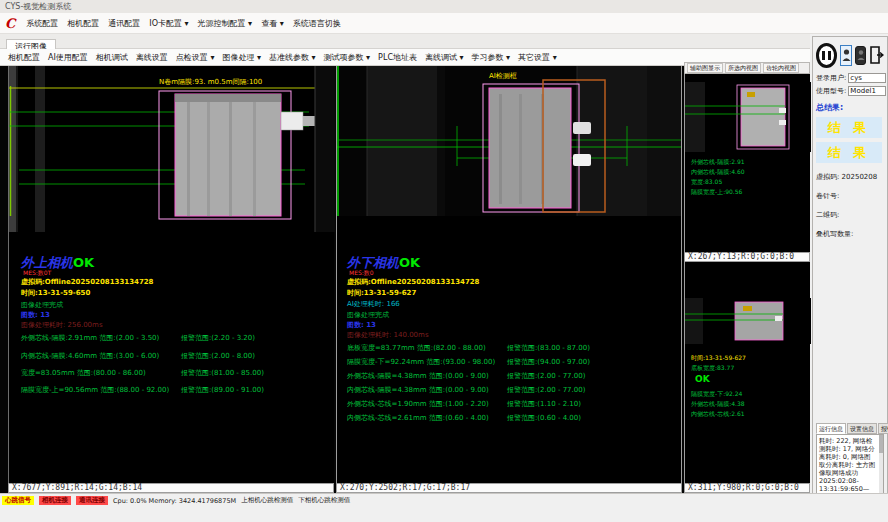 Image resolution: width=888 pixels, height=522 pixels. Describe the element at coordinates (846, 56) in the screenshot. I see `operator-mode-button` at that location.